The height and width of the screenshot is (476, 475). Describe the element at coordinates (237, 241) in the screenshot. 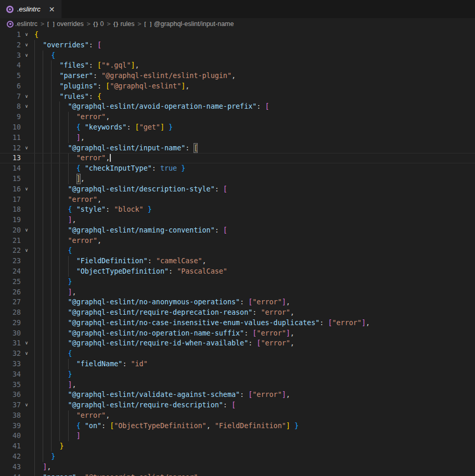

I see `code-line: 21"error",` at that location.